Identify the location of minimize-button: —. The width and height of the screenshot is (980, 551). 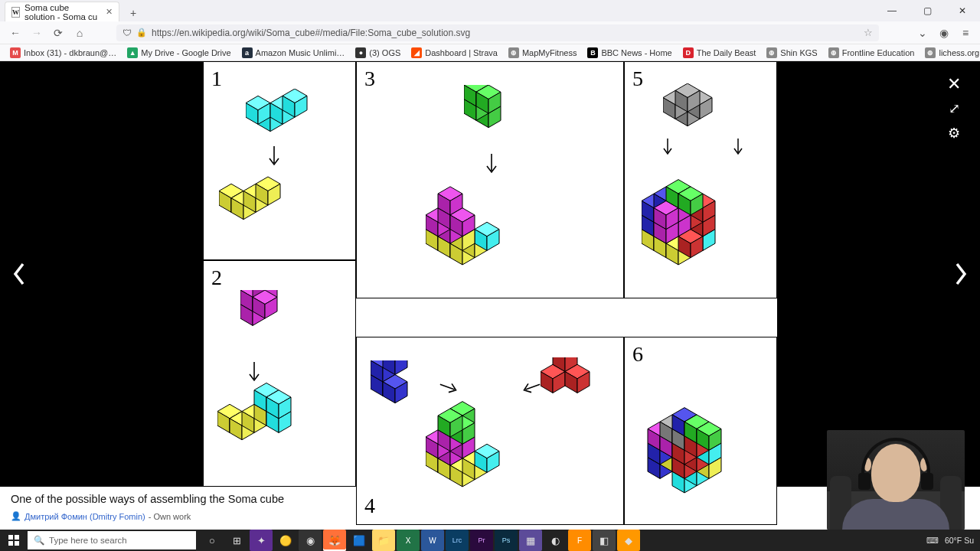
(892, 11).